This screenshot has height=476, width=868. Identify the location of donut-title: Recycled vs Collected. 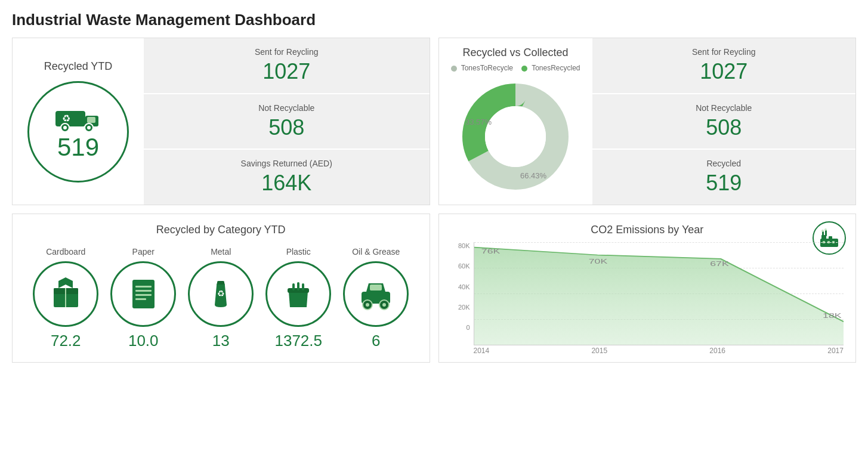
(515, 52).